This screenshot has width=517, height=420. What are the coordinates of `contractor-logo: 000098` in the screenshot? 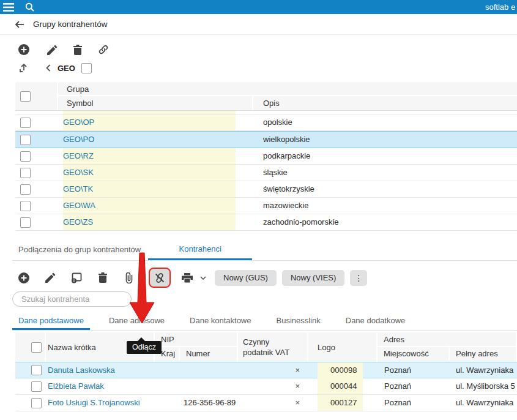 It's located at (340, 370).